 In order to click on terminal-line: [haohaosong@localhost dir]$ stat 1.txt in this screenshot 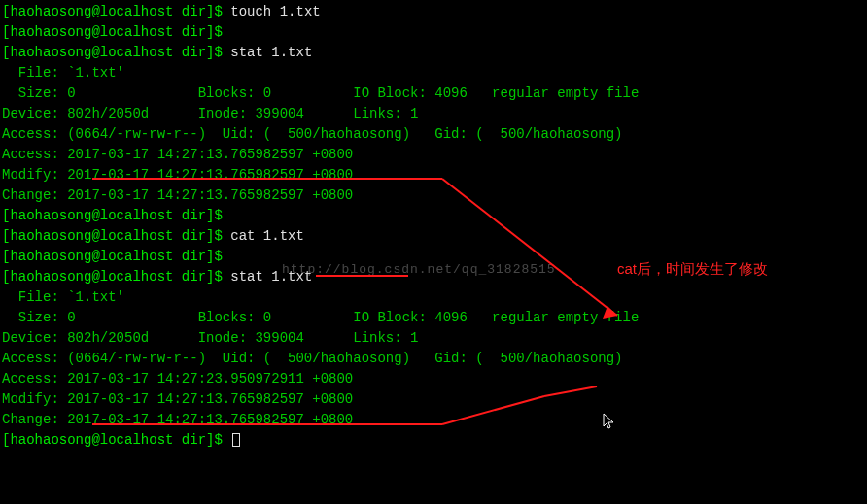, I will do `click(434, 52)`.